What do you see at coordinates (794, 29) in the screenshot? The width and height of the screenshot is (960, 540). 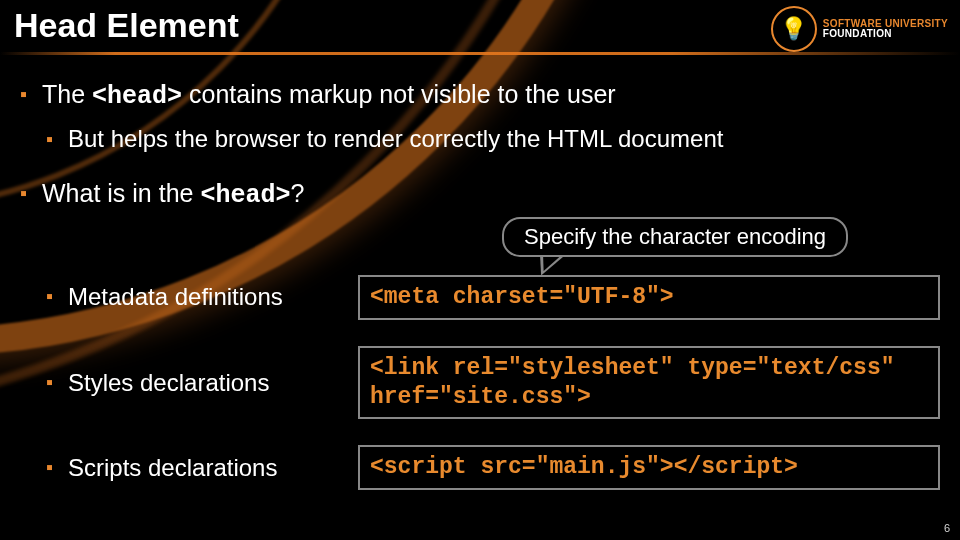 I see `lightbulb-icon: 💡` at bounding box center [794, 29].